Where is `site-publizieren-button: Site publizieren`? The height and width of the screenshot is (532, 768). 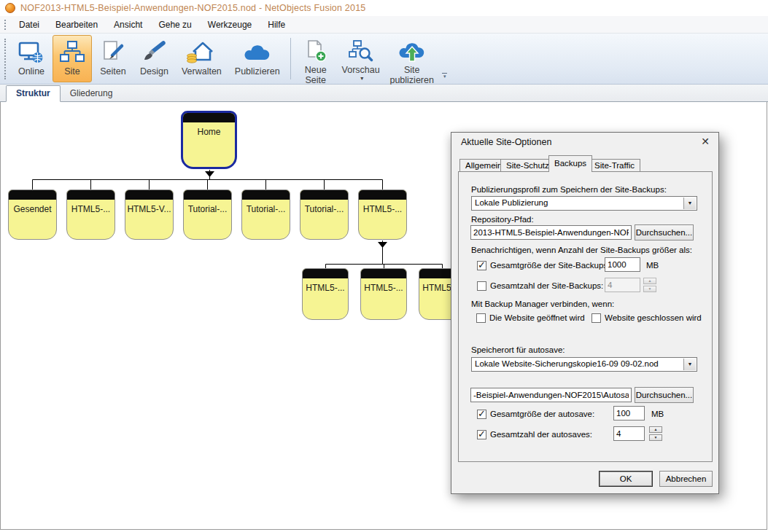 site-publizieren-button: Site publizieren is located at coordinates (412, 58).